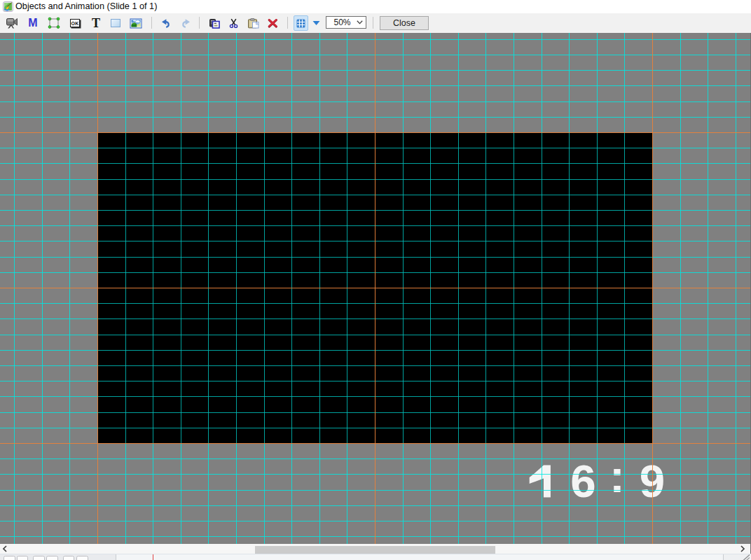  I want to click on frame-icon, so click(54, 23).